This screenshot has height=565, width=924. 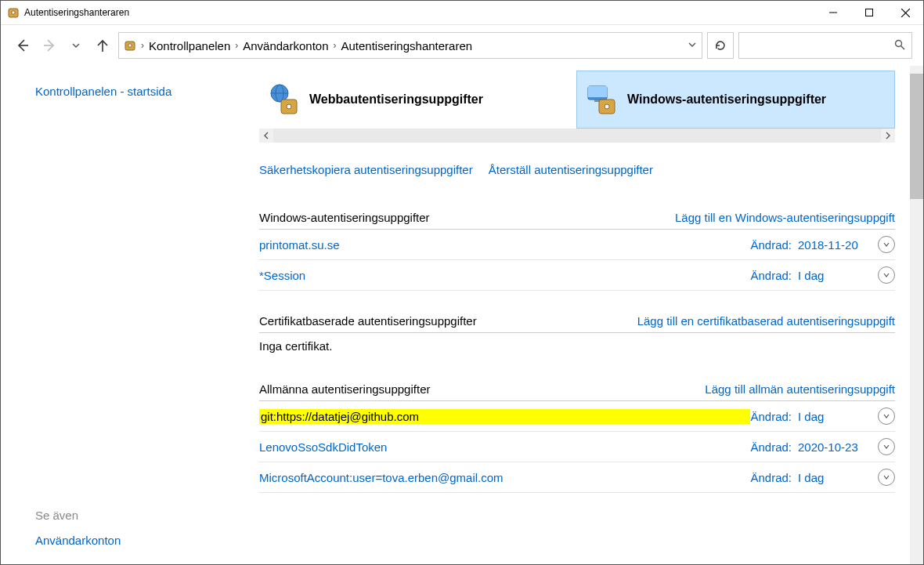 I want to click on credential-row: LenovoSsoSdkDidToken Ändrad: 2020-10-23, so click(x=577, y=447).